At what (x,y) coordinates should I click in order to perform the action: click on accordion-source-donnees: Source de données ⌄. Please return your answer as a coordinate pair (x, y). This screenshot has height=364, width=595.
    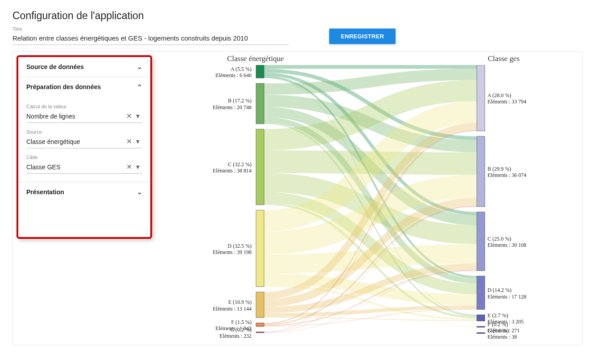
    Looking at the image, I should click on (84, 67).